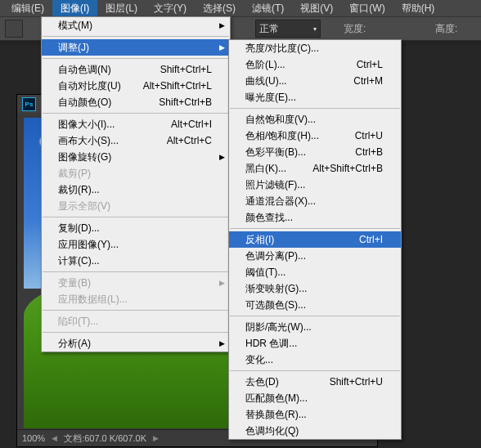  Describe the element at coordinates (136, 190) in the screenshot. I see `menu-item-trim: 裁切(R)...` at that location.